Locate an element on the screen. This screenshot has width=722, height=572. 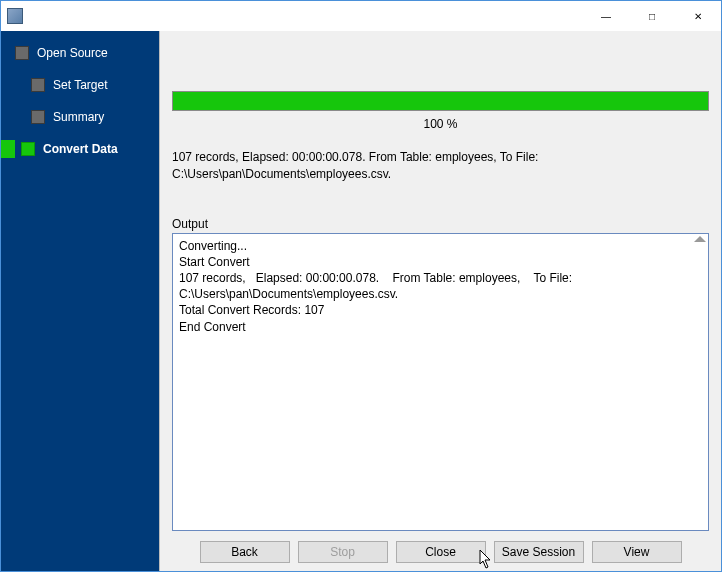
sidebar-item-summary: Summary is located at coordinates (80, 117).